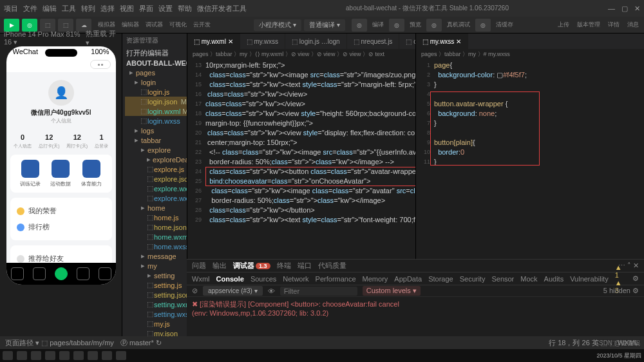 This screenshot has width=644, height=362. What do you see at coordinates (61, 174) in the screenshot?
I see `grid-item: 运动数据` at bounding box center [61, 174].